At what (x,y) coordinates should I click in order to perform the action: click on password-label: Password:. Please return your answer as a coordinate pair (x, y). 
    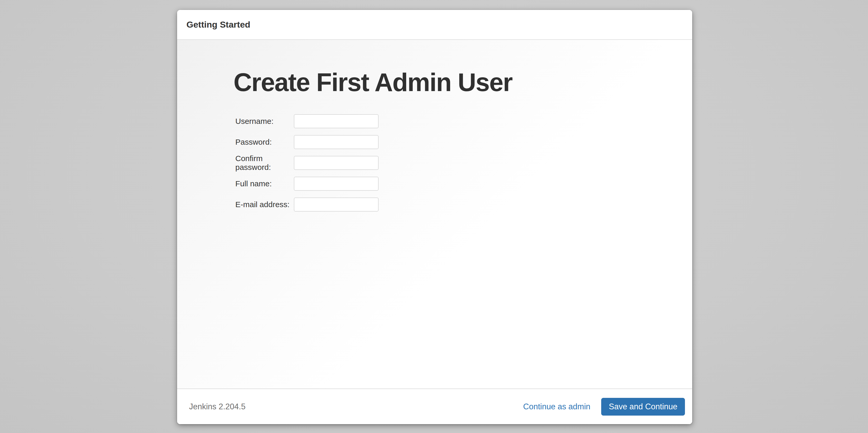
    Looking at the image, I should click on (265, 142).